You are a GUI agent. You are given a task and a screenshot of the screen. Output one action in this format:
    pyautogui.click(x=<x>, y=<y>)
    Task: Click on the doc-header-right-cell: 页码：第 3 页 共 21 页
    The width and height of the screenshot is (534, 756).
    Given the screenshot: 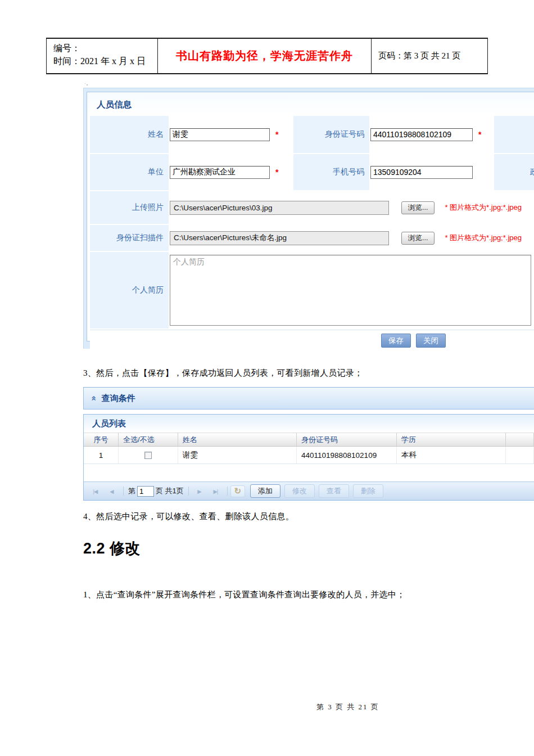 What is the action you would take?
    pyautogui.click(x=429, y=56)
    